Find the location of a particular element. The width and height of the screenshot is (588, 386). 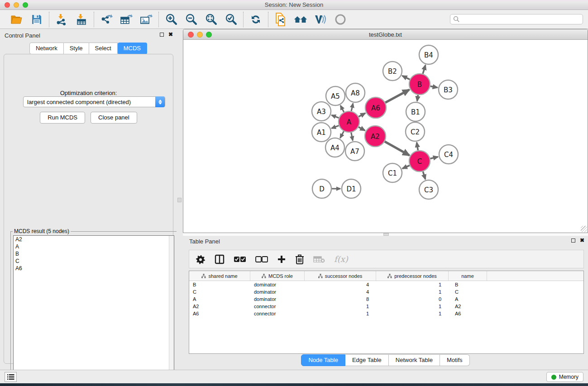

table-options-gear-icon is located at coordinates (201, 259).